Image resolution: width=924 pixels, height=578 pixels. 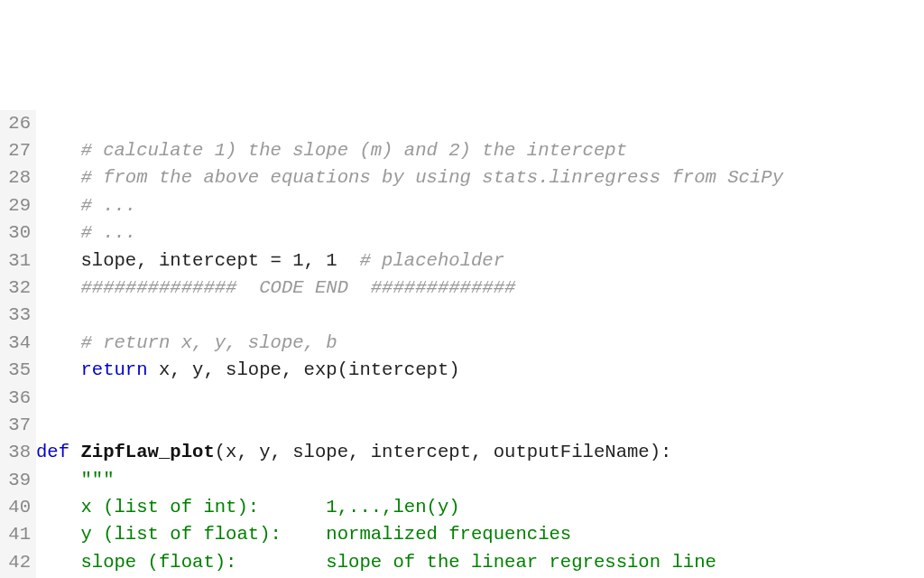 What do you see at coordinates (298, 287) in the screenshot?
I see `code-token: ############## CODE END #############` at bounding box center [298, 287].